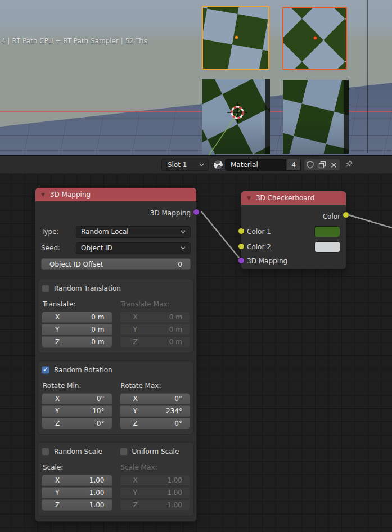 The image size is (392, 532). I want to click on input-socket-label: 3D Mapping, so click(267, 261).